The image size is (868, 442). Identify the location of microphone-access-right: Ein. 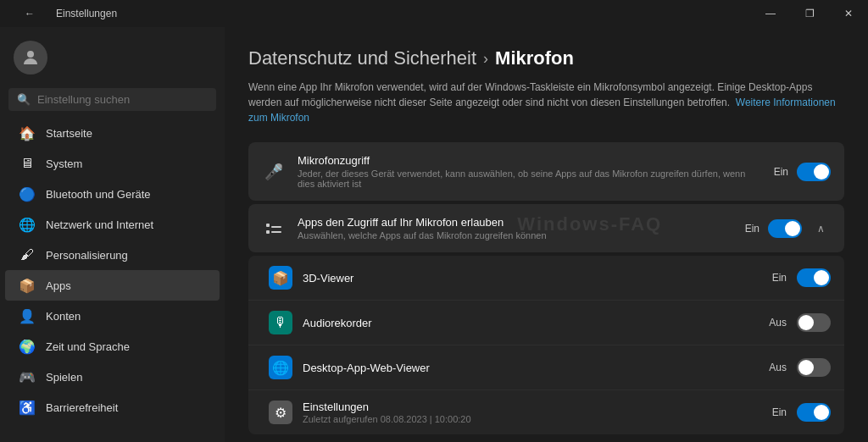
(802, 172).